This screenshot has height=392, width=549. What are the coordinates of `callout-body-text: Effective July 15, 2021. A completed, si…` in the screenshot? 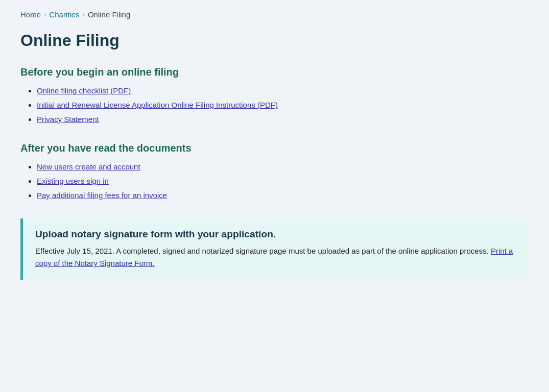 It's located at (262, 251).